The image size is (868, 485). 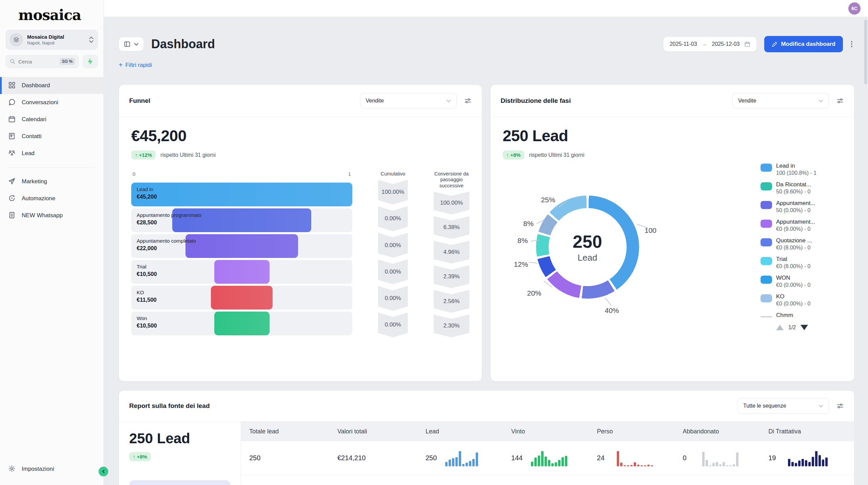 What do you see at coordinates (52, 216) in the screenshot?
I see `sidebar-item-new-whatsapp: NEW Whatsapp` at bounding box center [52, 216].